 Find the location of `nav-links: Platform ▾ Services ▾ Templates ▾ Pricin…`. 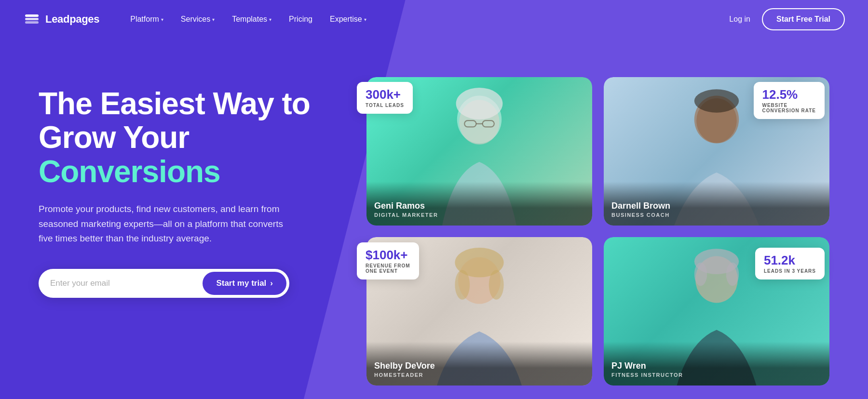

nav-links: Platform ▾ Services ▾ Templates ▾ Pricin… is located at coordinates (426, 19).